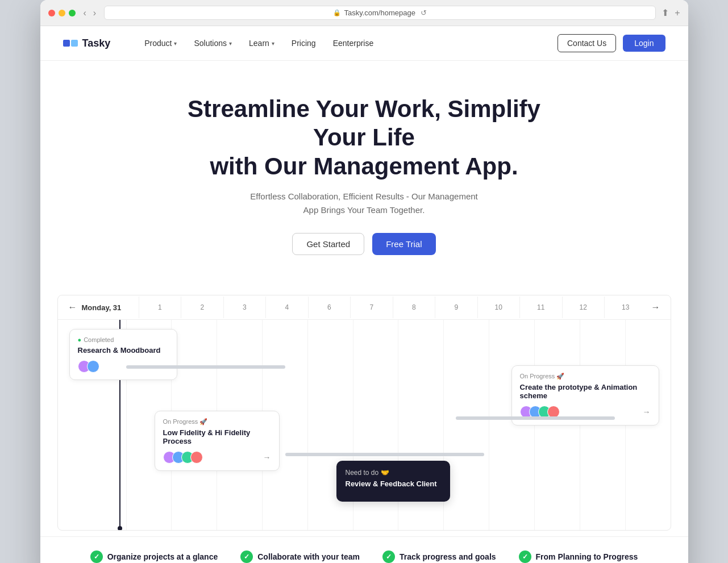 Image resolution: width=728 pixels, height=563 pixels. Describe the element at coordinates (160, 43) in the screenshot. I see `nav-product: Product ▾` at that location.